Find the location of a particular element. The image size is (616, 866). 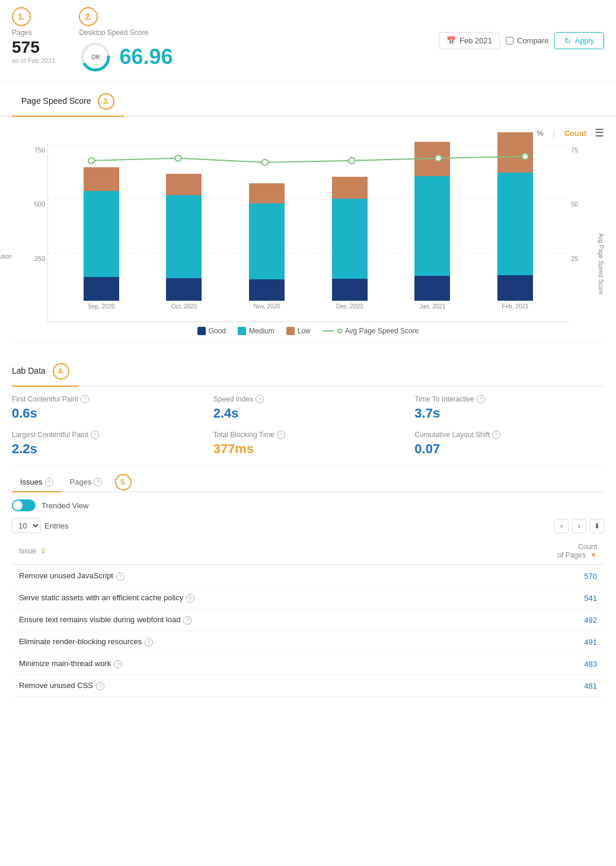

legend-good-label: Good is located at coordinates (217, 331).